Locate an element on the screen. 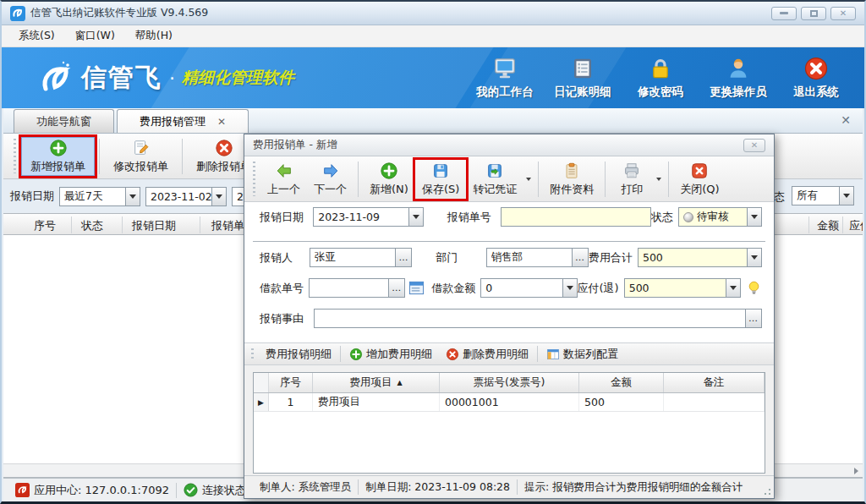 This screenshot has height=504, width=866. button-label: 删除费用明细 is located at coordinates (496, 354).